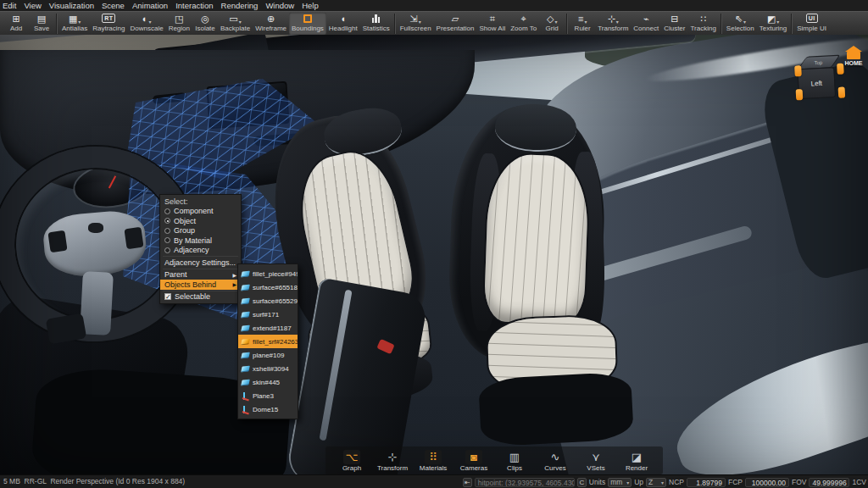 This screenshot has width=868, height=488. Describe the element at coordinates (268, 355) in the screenshot. I see `submenu-item-plane-109: plane#109` at that location.